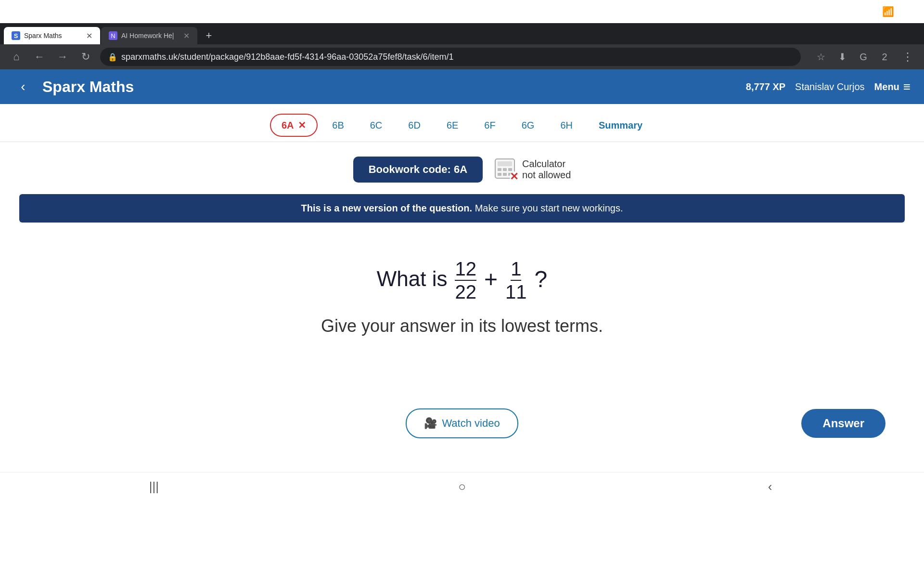 This screenshot has height=578, width=924. I want to click on tab-6e-label: 6E, so click(452, 125).